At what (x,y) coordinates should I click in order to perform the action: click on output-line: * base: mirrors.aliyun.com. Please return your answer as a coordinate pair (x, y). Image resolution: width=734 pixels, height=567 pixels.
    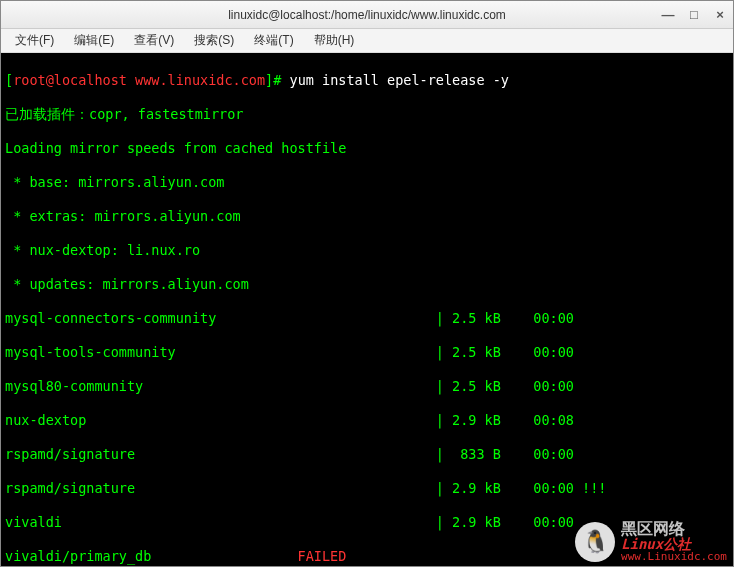
    Looking at the image, I should click on (367, 182).